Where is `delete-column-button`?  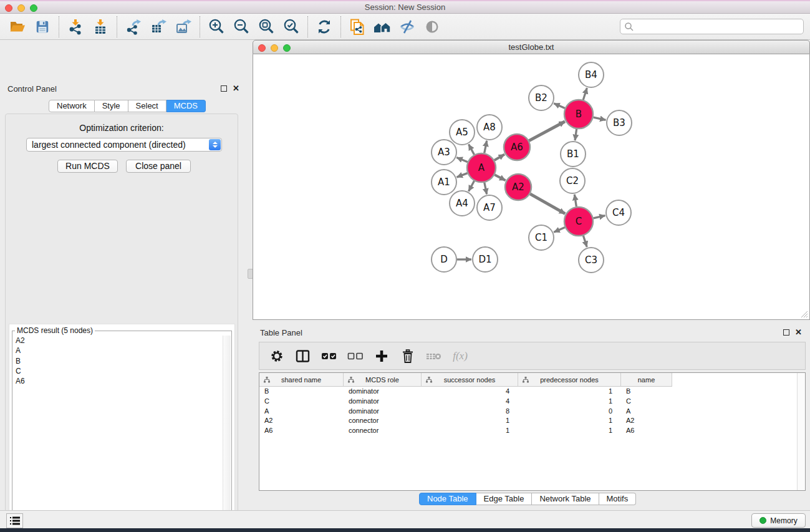
delete-column-button is located at coordinates (408, 356).